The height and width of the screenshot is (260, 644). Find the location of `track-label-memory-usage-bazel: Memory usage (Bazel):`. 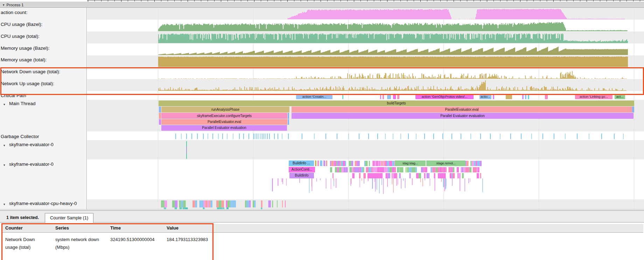

track-label-memory-usage-bazel: Memory usage (Bazel): is located at coordinates (25, 48).